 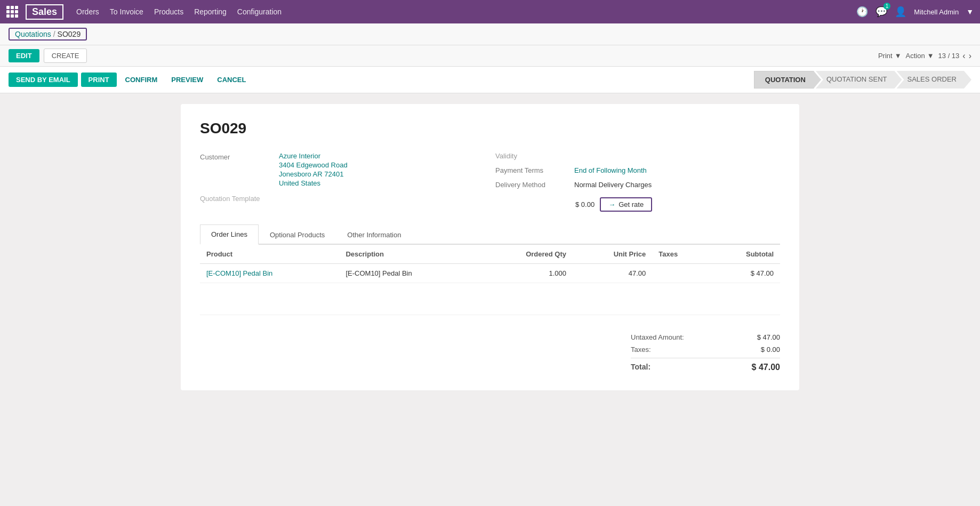 What do you see at coordinates (863, 80) in the screenshot?
I see `status-steps: QUOTATION QUOTATION SENT SALES ORDER` at bounding box center [863, 80].